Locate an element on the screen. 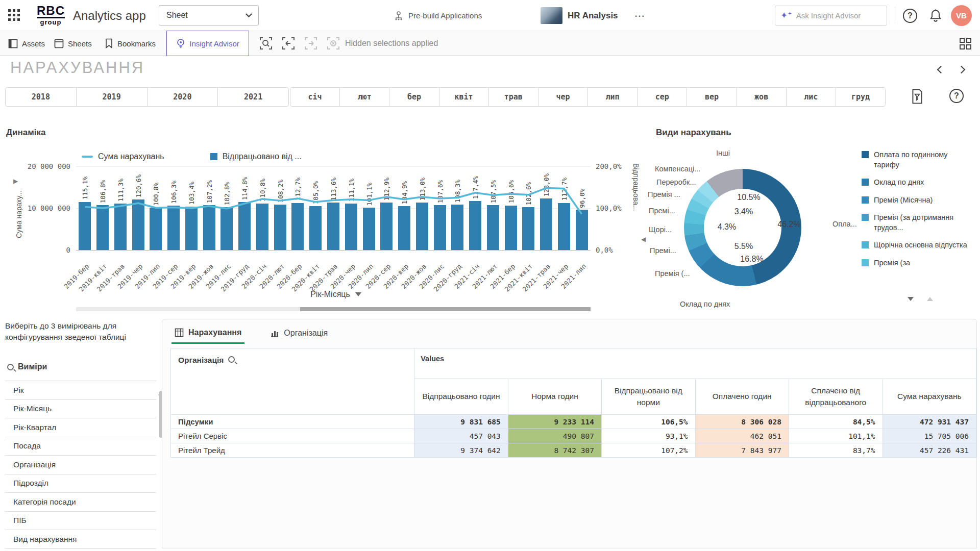 The image size is (980, 551). donut-chart-title: Види нарахувань is located at coordinates (694, 133).